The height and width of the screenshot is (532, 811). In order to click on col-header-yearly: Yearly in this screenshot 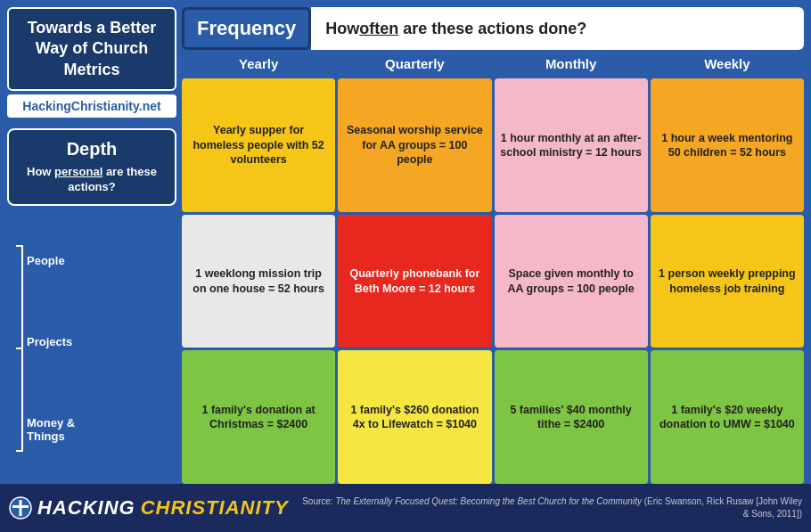, I will do `click(258, 64)`.